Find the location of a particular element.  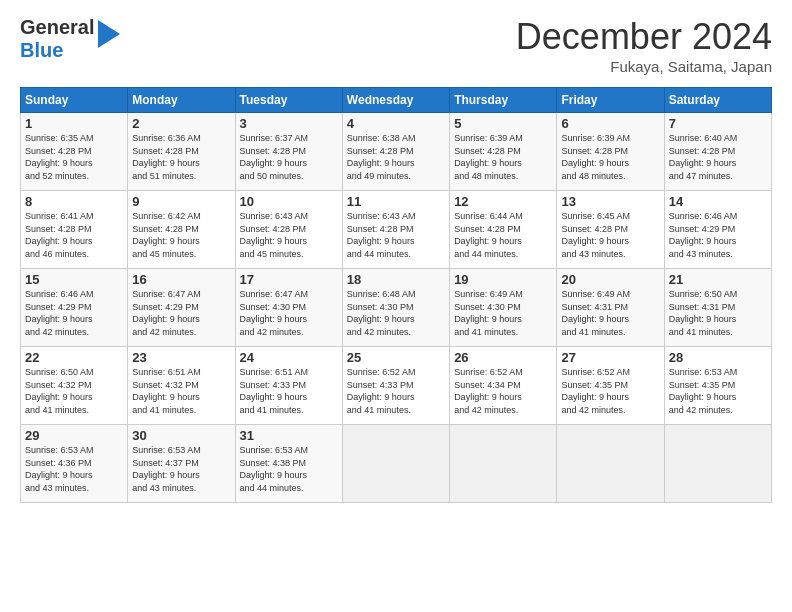

col-friday: Friday is located at coordinates (610, 100).